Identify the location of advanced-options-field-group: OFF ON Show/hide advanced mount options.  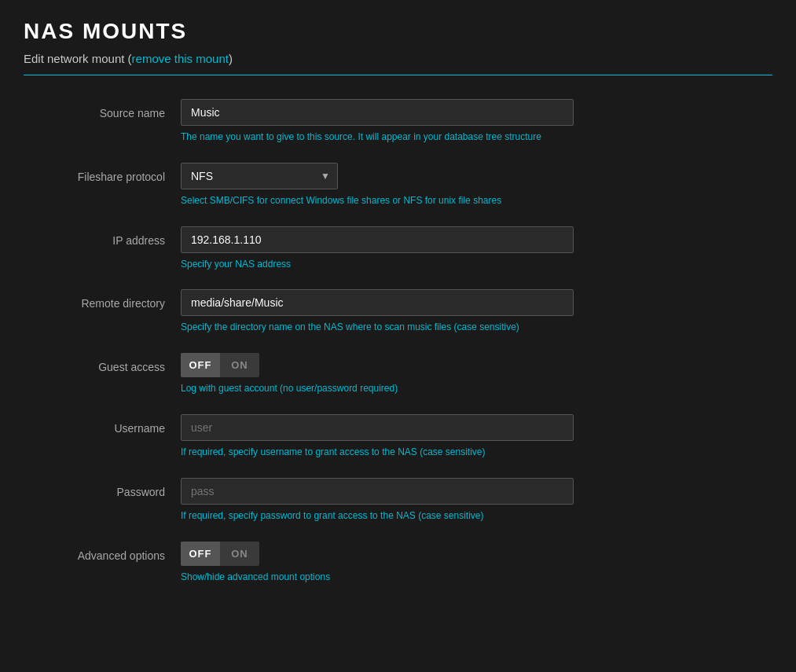
(377, 563).